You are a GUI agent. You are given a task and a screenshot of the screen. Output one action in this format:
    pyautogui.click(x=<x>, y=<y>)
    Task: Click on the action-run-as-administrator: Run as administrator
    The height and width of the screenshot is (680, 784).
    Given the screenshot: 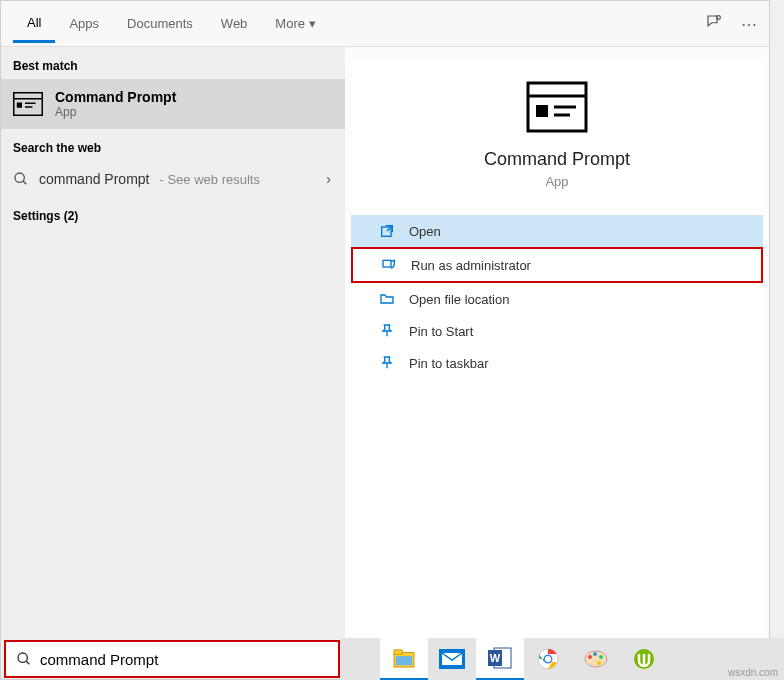 What is the action you would take?
    pyautogui.click(x=557, y=265)
    